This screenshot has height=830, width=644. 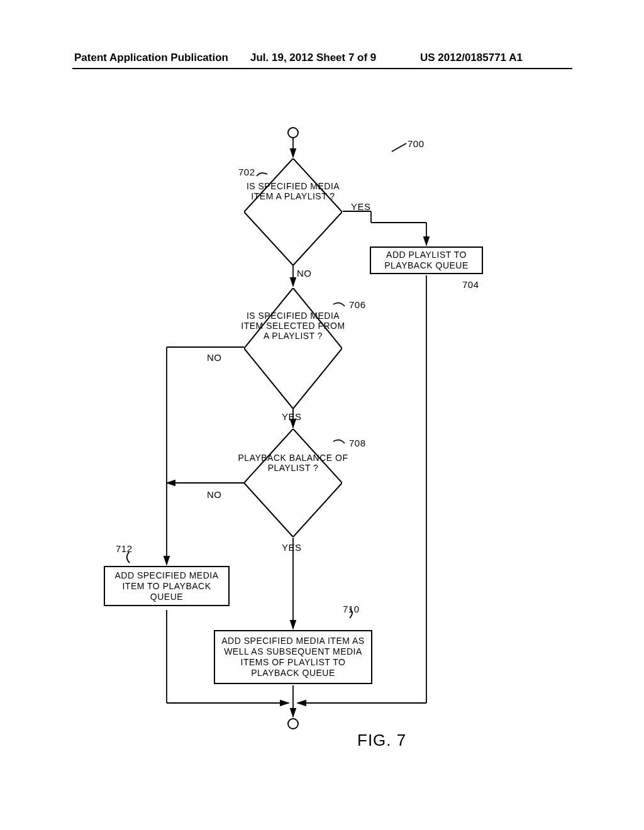 I want to click on edge-yes-708: YES, so click(x=292, y=547).